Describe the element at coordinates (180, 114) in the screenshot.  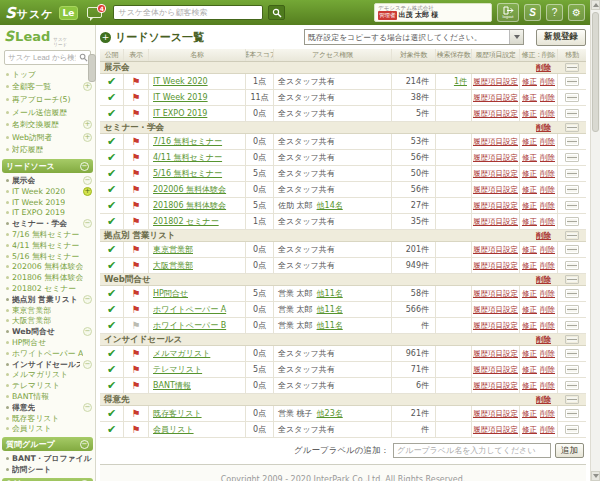
I see `lead-source-link: IT EXPO 2019` at that location.